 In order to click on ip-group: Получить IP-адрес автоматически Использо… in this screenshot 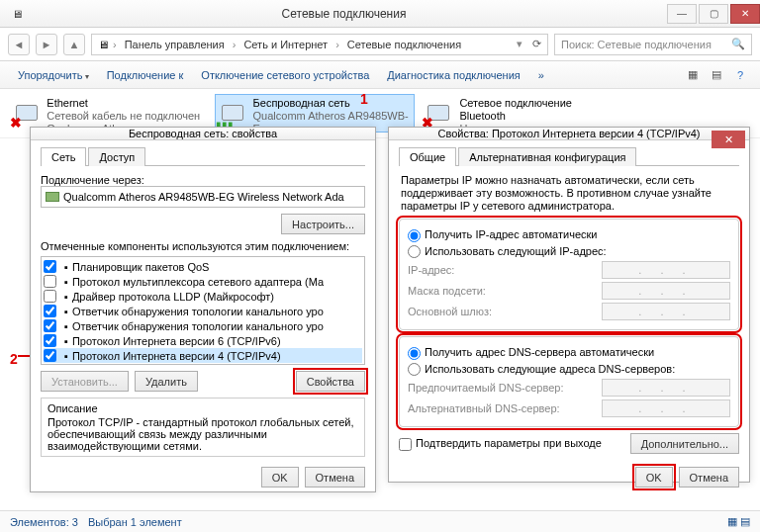, I will do `click(569, 275)`.